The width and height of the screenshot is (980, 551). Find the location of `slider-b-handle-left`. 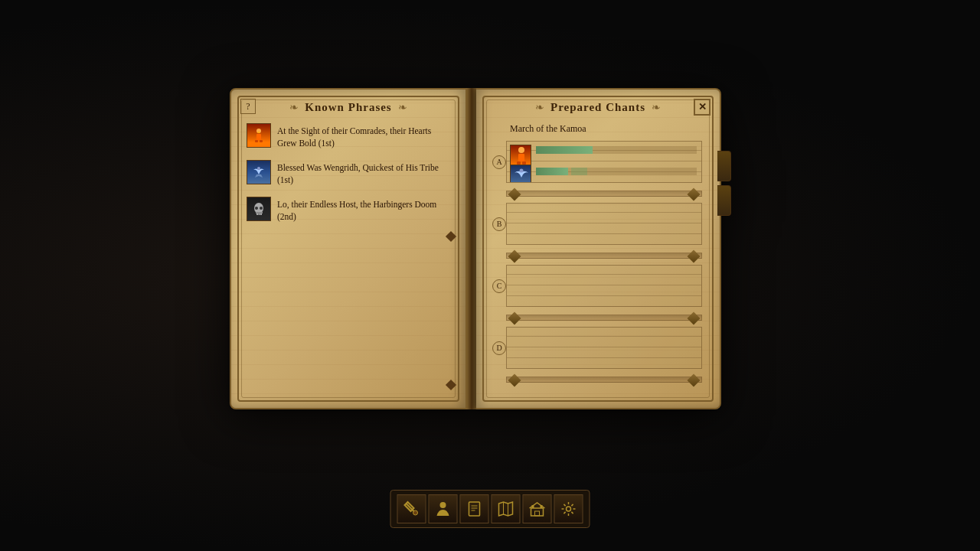

slider-b-handle-left is located at coordinates (514, 257).